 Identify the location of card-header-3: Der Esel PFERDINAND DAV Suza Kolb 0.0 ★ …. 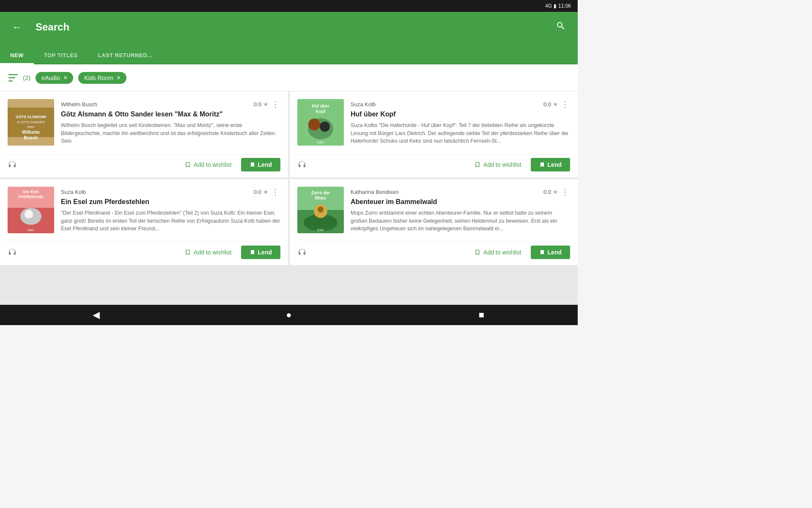
(144, 210).